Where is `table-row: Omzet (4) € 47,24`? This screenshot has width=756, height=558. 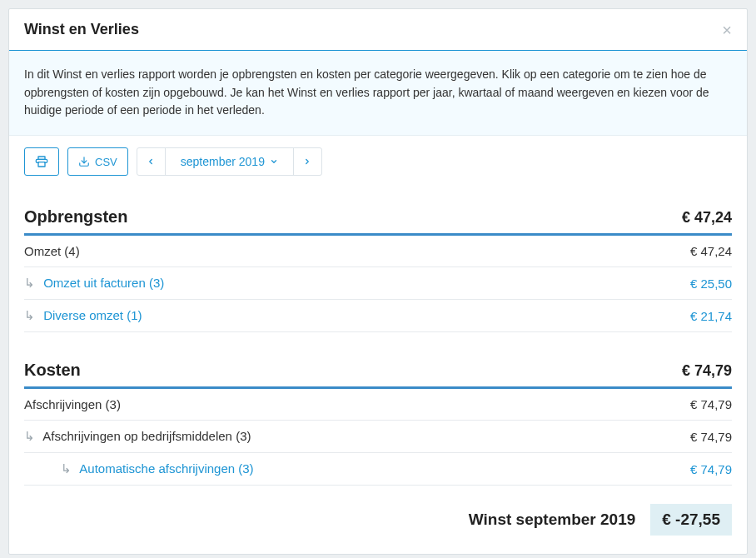
table-row: Omzet (4) € 47,24 is located at coordinates (378, 252).